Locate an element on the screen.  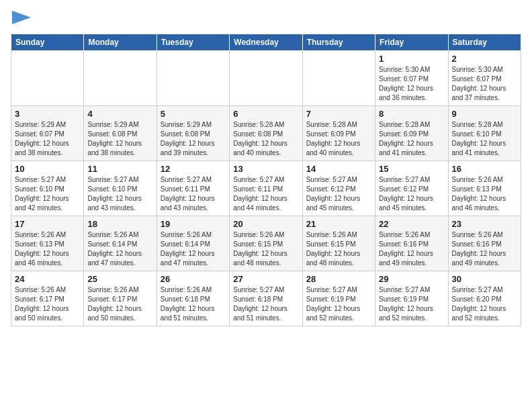
calendar-cell: 16Sunrise: 5:26 AM Sunset: 6:13 PM Dayli… is located at coordinates (484, 189).